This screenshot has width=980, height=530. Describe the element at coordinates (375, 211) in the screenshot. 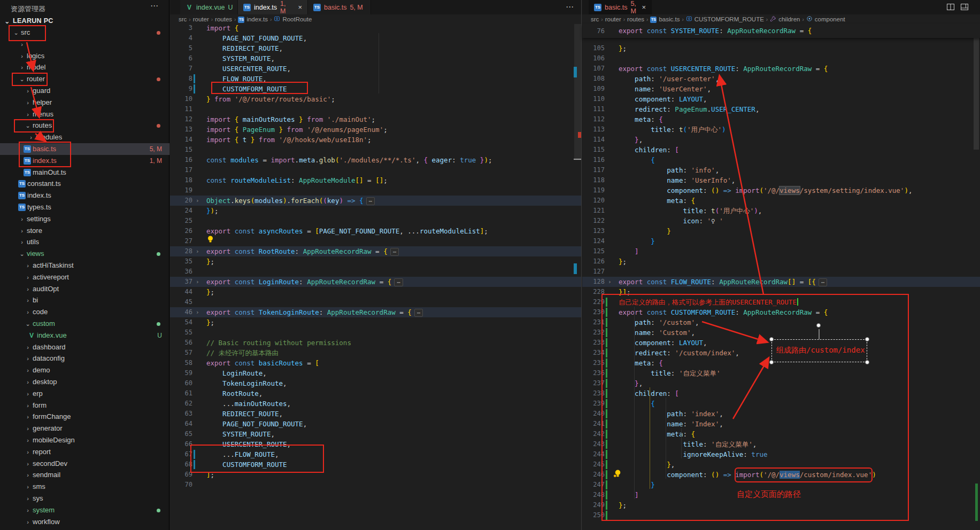

I see `code-line-24: 24});` at that location.